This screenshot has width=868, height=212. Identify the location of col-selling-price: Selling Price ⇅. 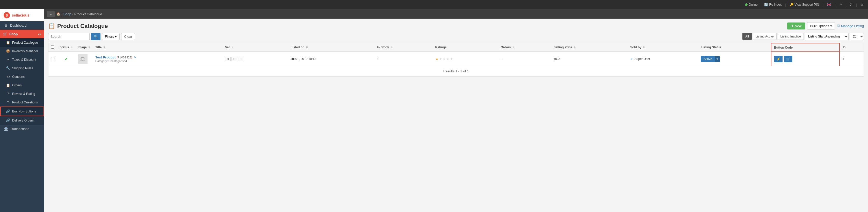
(589, 47).